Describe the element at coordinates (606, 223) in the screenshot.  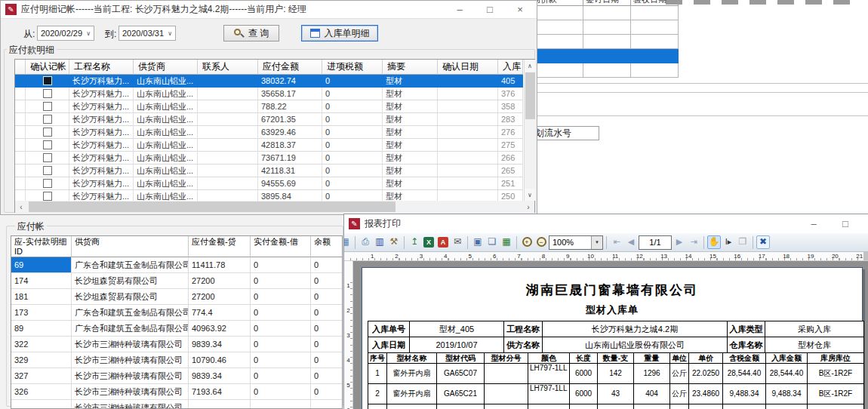
I see `title-bar: ✎ 报表打印 – □ ×` at that location.